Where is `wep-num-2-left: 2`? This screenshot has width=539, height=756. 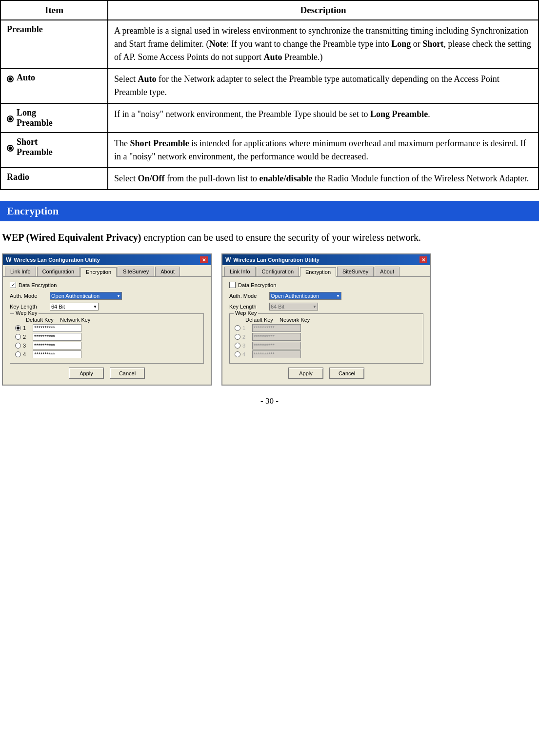
wep-num-2-left: 2 is located at coordinates (28, 337).